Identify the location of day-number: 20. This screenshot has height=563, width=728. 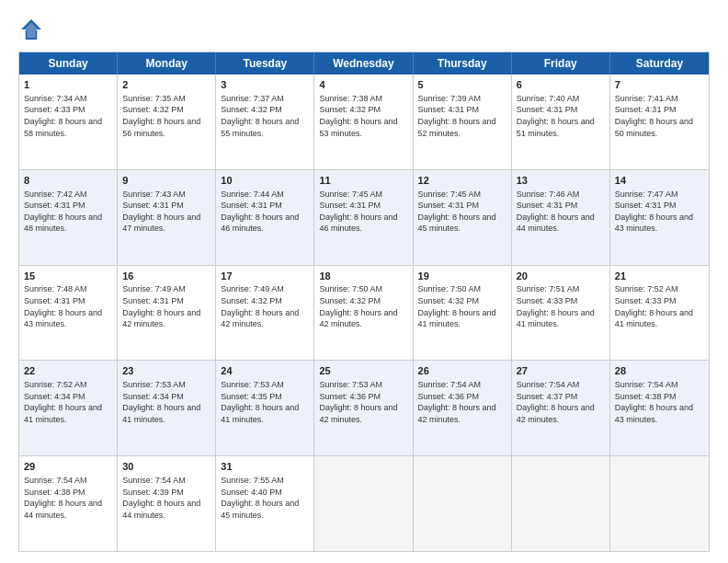
(561, 276).